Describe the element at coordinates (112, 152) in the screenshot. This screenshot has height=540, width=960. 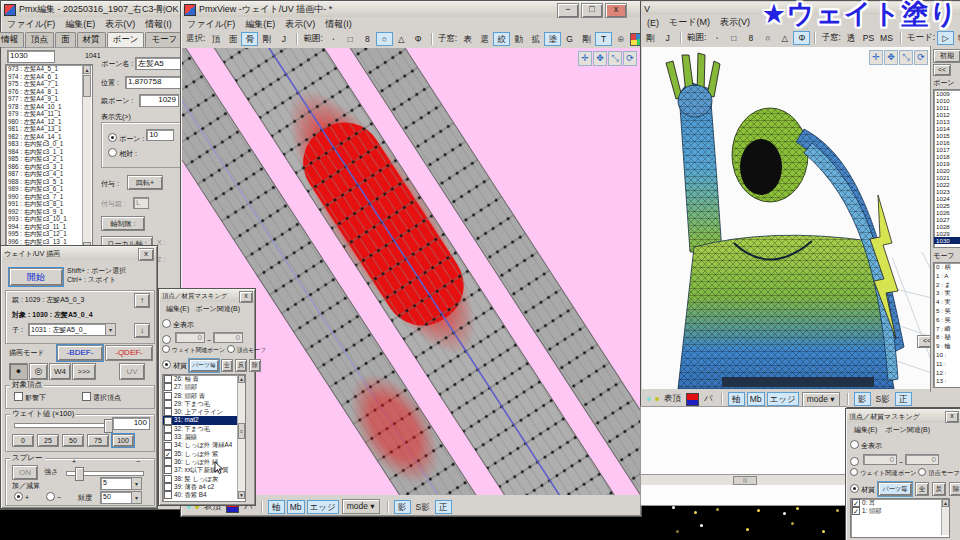
I see `relative-radio` at that location.